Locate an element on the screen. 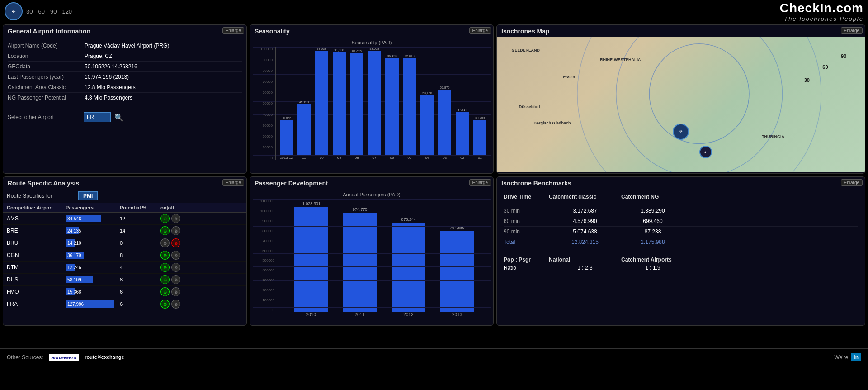 This screenshot has width=868, height=390. map-range-60: 60 is located at coordinates (825, 67).